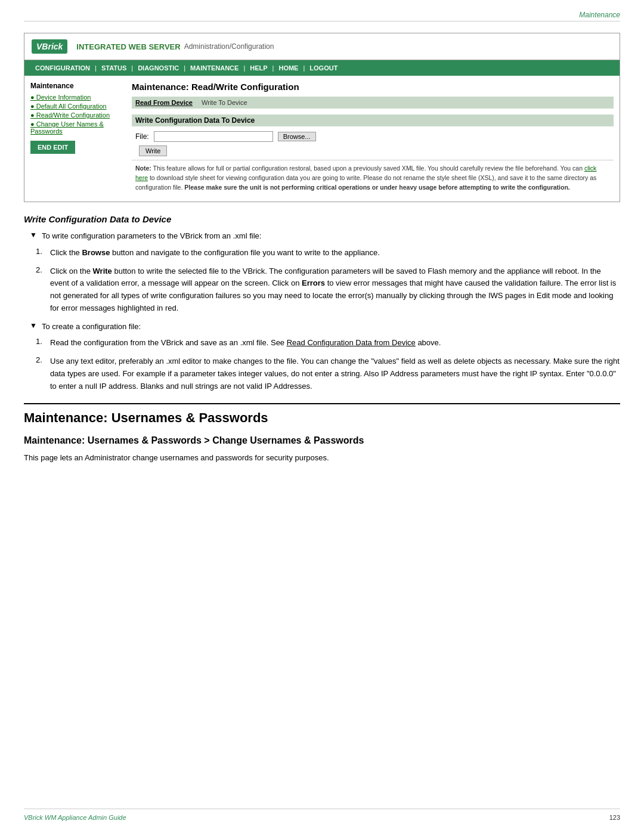 This screenshot has width=644, height=833. Describe the element at coordinates (41, 252) in the screenshot. I see `step-1-num: 1.` at that location.